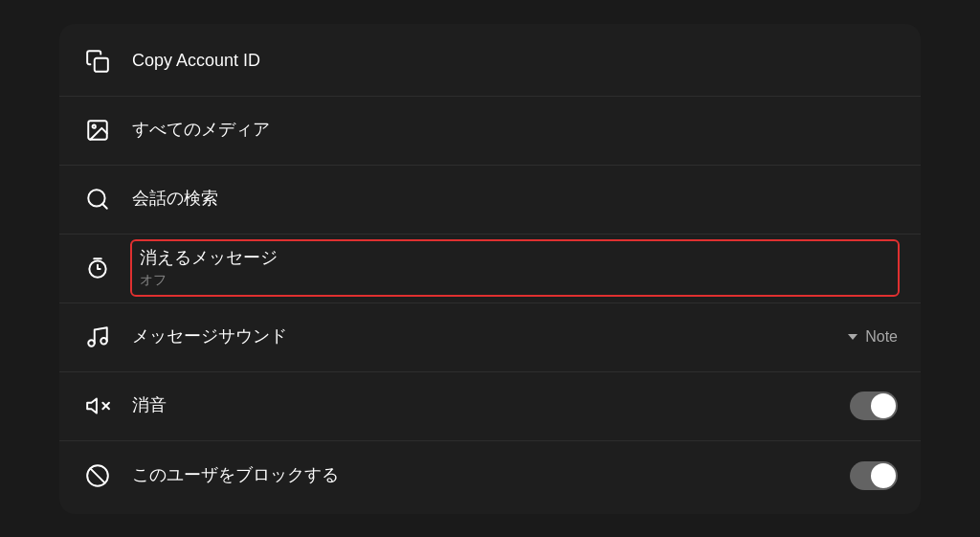  What do you see at coordinates (490, 62) in the screenshot?
I see `menu-item-copy-account-id: Copy Account ID` at bounding box center [490, 62].